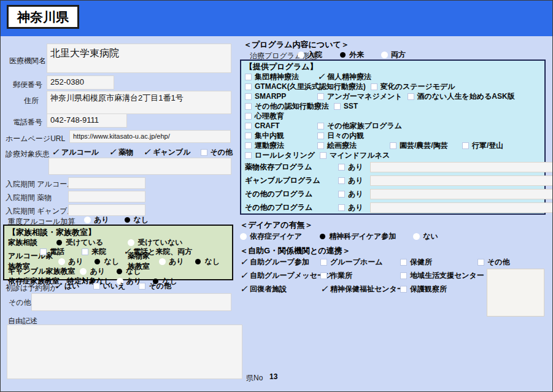 Image resolution: width=553 pixels, height=392 pixels. What do you see at coordinates (107, 196) in the screenshot?
I see `stay-drug-field` at bounding box center [107, 196].